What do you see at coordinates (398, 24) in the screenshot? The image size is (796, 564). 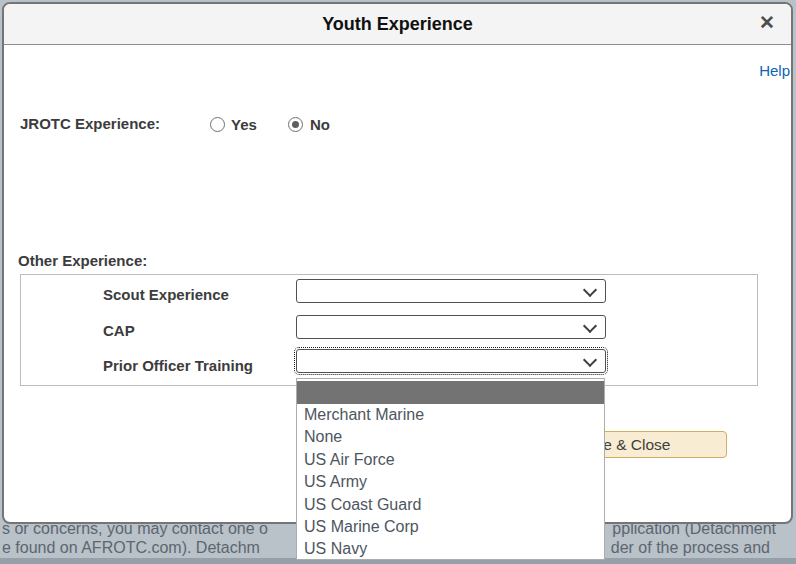 I see `dialog-titlebar: Youth Experience ✕` at bounding box center [398, 24].